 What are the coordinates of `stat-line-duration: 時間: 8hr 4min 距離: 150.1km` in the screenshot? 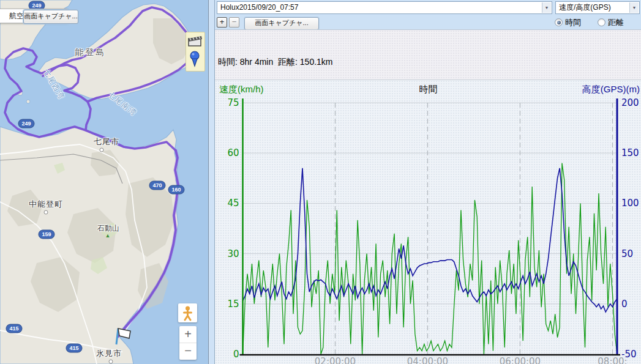 It's located at (430, 62).